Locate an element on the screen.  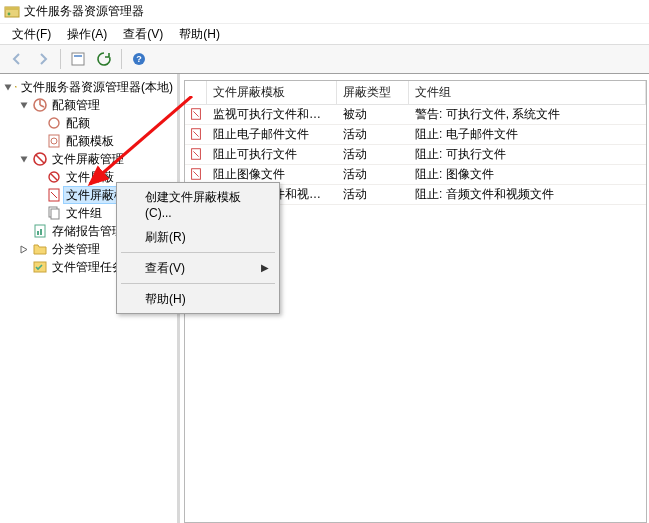
report-icon is located at coordinates (40, 231).